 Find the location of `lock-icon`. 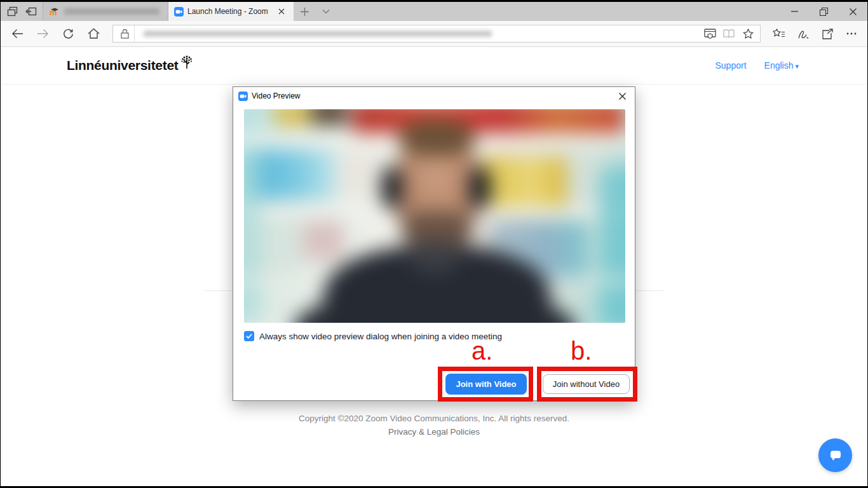

lock-icon is located at coordinates (125, 34).